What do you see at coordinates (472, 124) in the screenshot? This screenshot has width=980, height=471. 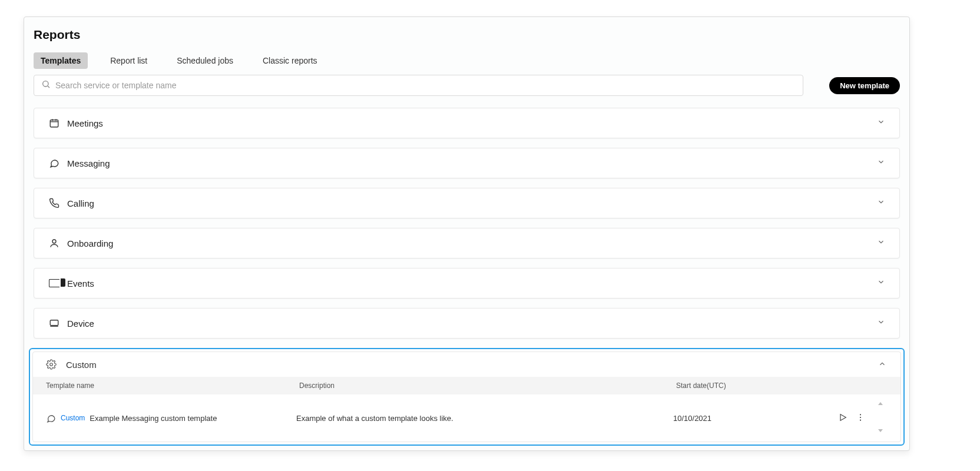 I see `section-label: Meetings` at bounding box center [472, 124].